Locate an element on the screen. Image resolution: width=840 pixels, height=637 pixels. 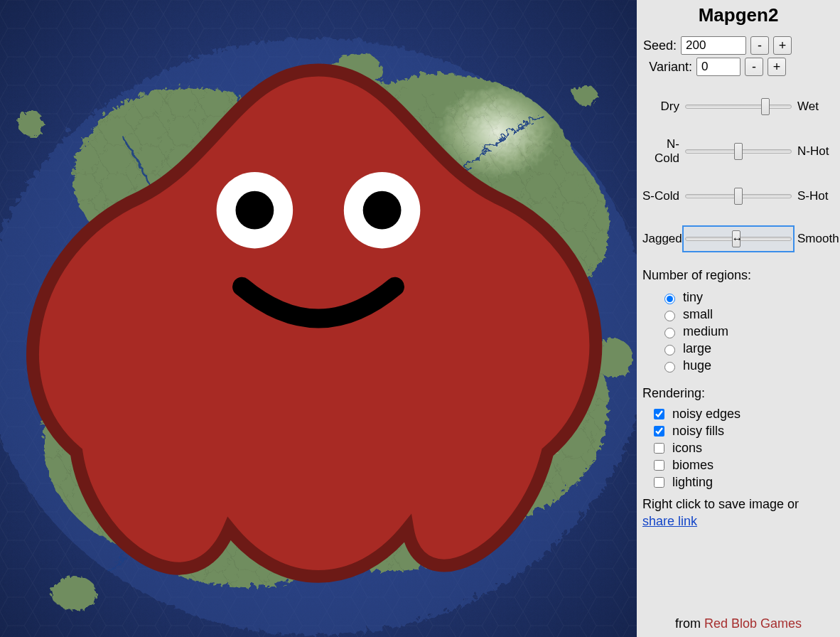
region-radio-large is located at coordinates (669, 350).